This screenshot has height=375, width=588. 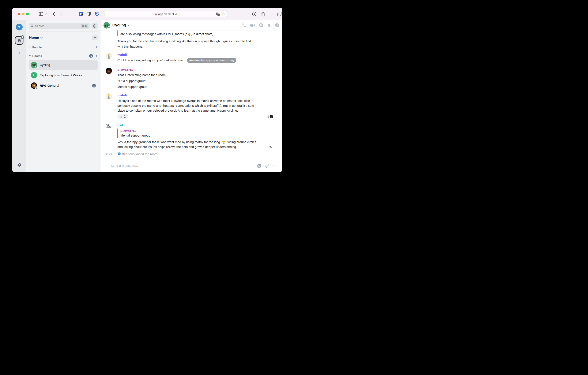 What do you see at coordinates (96, 47) in the screenshot?
I see `add-people-button: +` at bounding box center [96, 47].